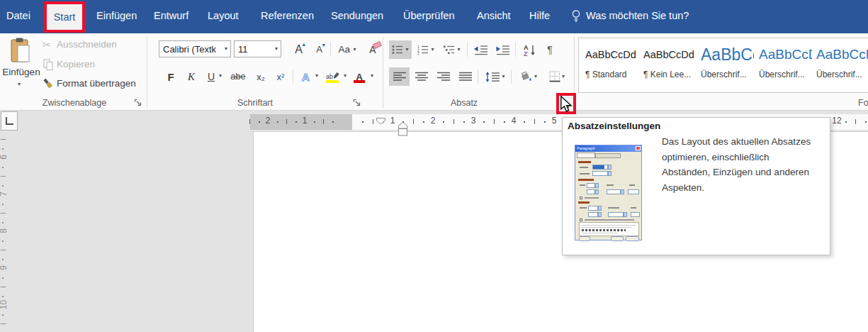 This screenshot has width=868, height=332. I want to click on change-case-button: Aa ▾, so click(347, 50).